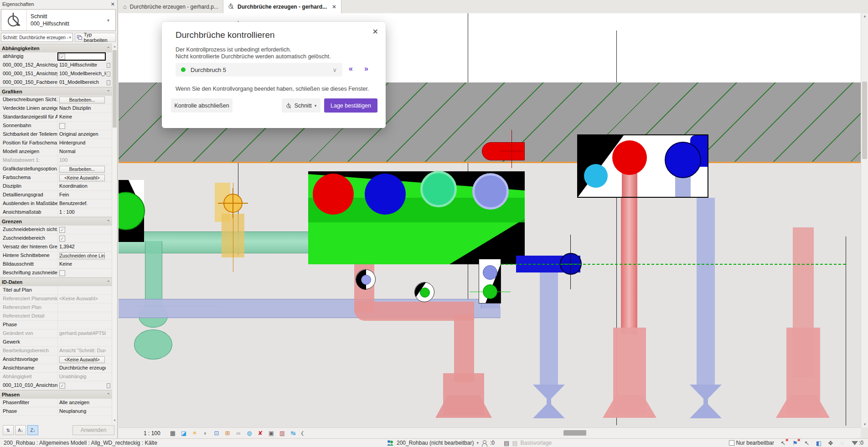  I want to click on prop-value: ✓, so click(82, 238).